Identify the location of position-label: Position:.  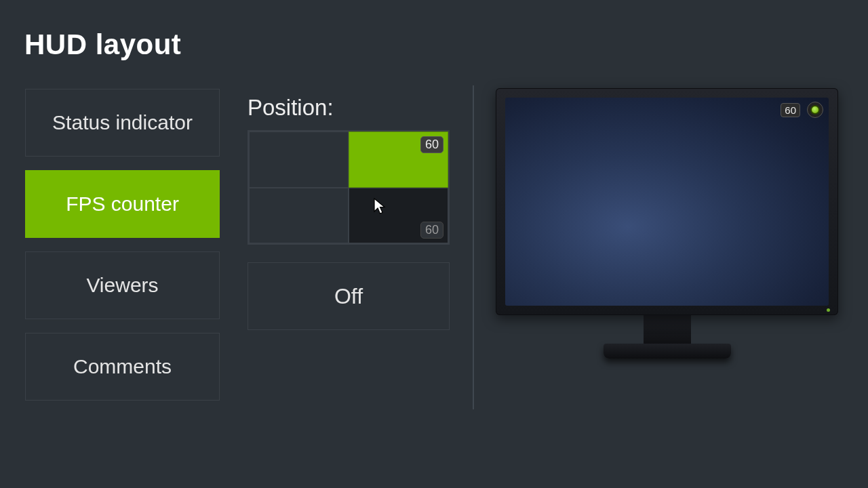
(349, 108).